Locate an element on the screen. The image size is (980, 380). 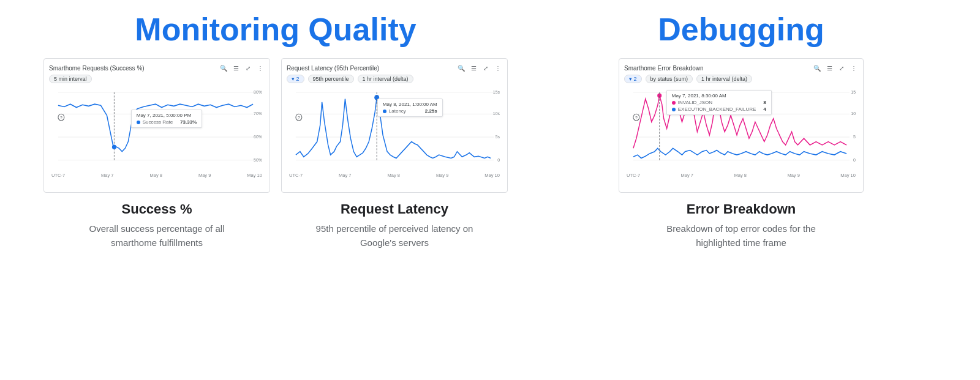
svg-text: 15 is located at coordinates (853, 92).